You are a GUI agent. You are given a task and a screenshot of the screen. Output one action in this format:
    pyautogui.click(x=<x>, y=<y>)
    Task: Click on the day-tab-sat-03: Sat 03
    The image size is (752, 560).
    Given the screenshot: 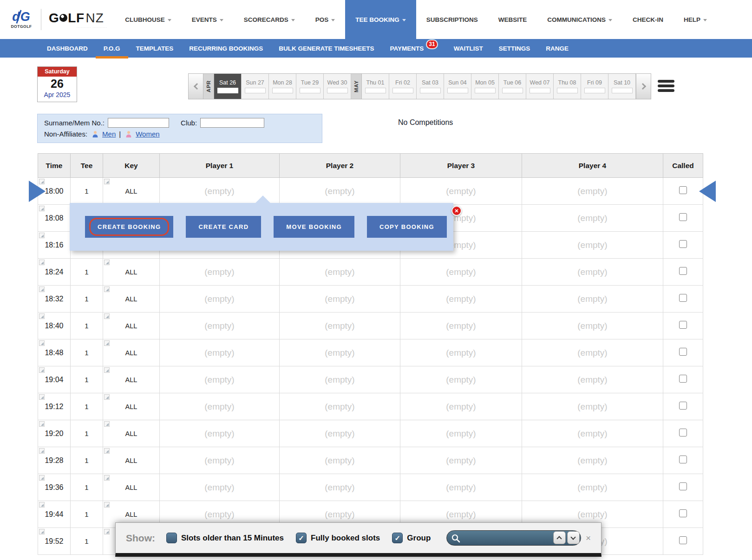 What is the action you would take?
    pyautogui.click(x=430, y=86)
    